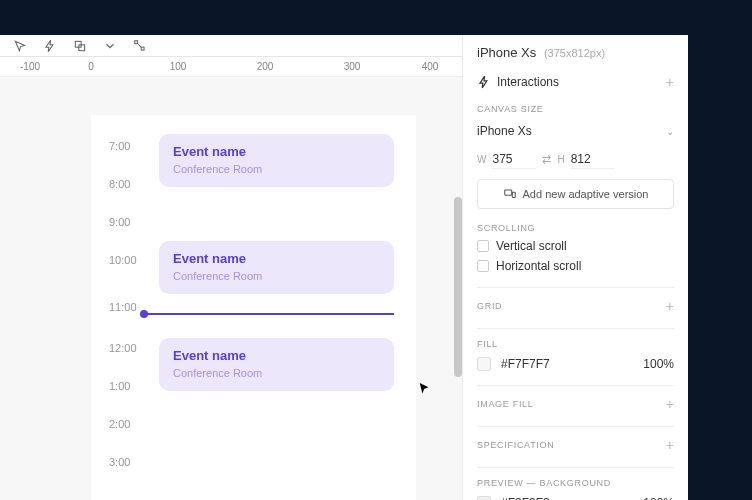 The image size is (752, 500). What do you see at coordinates (576, 109) in the screenshot?
I see `canvas-size-header: CANVAS SIZE` at bounding box center [576, 109].